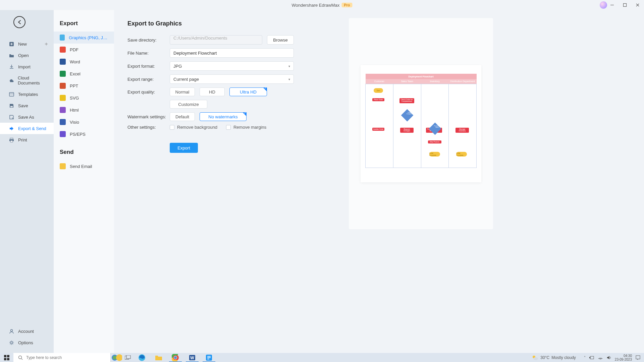  Describe the element at coordinates (74, 86) in the screenshot. I see `fmt-label: PPT` at that location.